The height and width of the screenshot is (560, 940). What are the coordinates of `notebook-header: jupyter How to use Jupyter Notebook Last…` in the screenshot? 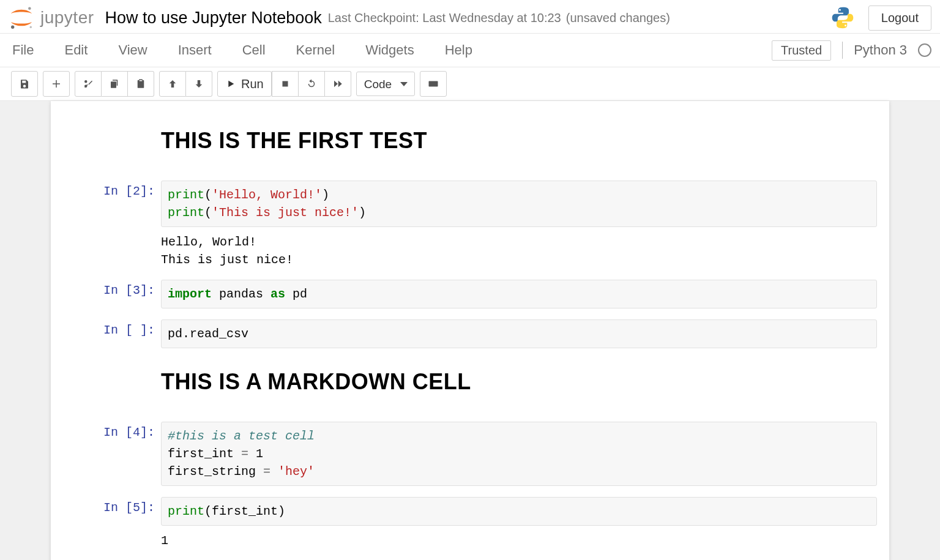 It's located at (470, 17).